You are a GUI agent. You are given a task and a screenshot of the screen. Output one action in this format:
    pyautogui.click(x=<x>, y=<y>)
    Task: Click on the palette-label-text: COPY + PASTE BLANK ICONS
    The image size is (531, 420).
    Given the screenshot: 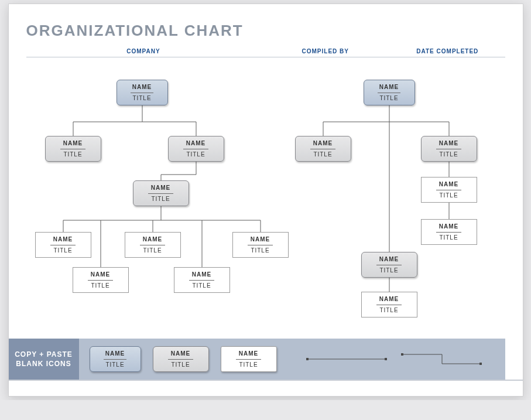 What is the action you would take?
    pyautogui.click(x=43, y=359)
    